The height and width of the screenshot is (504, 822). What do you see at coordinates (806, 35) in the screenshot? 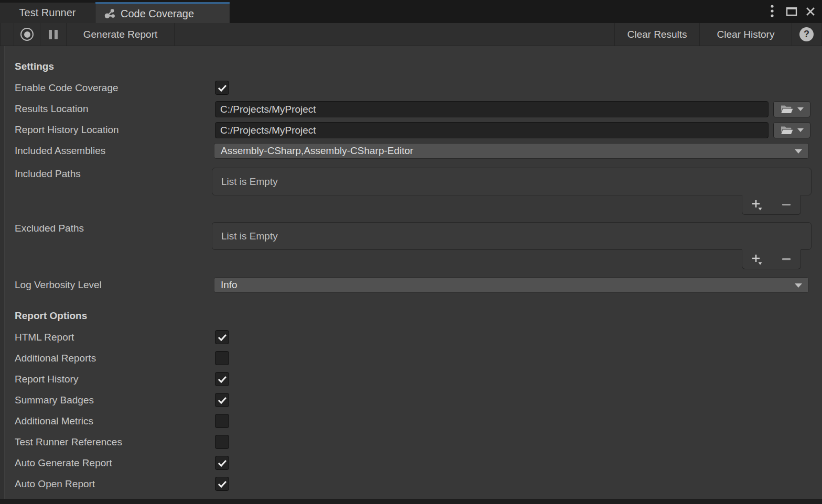
I see `help-icon: ?` at bounding box center [806, 35].